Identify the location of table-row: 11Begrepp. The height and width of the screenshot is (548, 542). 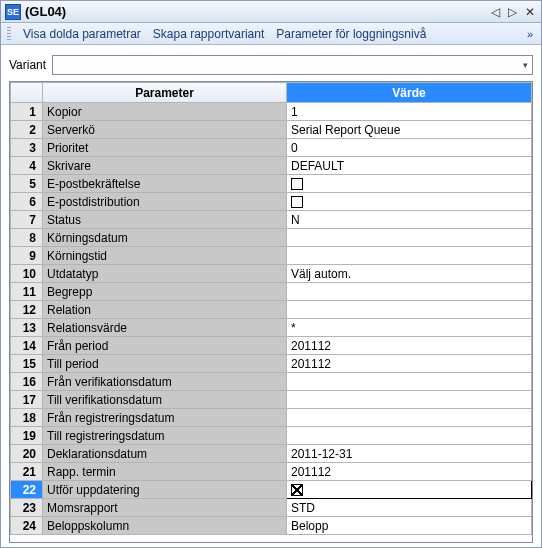
(272, 292).